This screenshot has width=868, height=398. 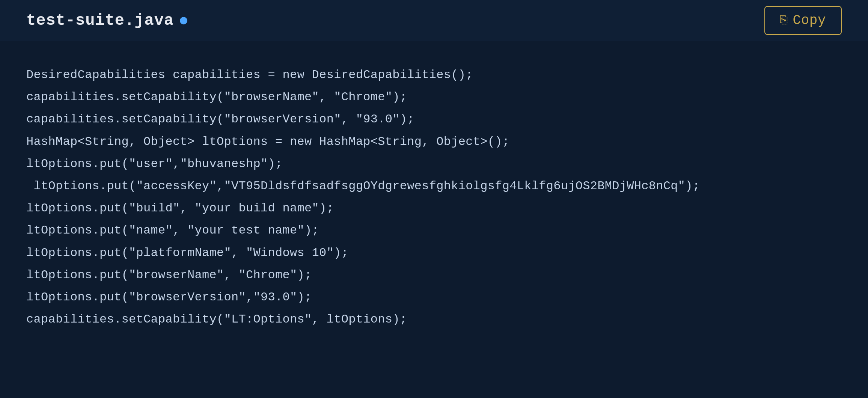 I want to click on code-line: capabilities.setCapability("LT:Options",…, so click(x=434, y=319).